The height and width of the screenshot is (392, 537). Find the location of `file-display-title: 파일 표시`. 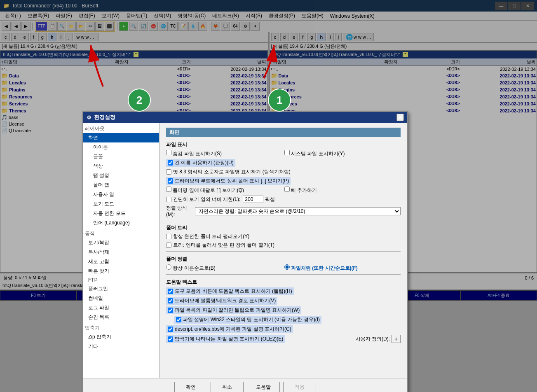

file-display-title: 파일 표시 is located at coordinates (284, 145).